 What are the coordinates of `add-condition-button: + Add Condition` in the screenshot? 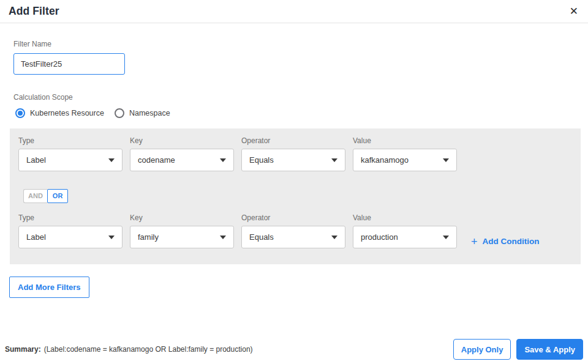 It's located at (505, 241).